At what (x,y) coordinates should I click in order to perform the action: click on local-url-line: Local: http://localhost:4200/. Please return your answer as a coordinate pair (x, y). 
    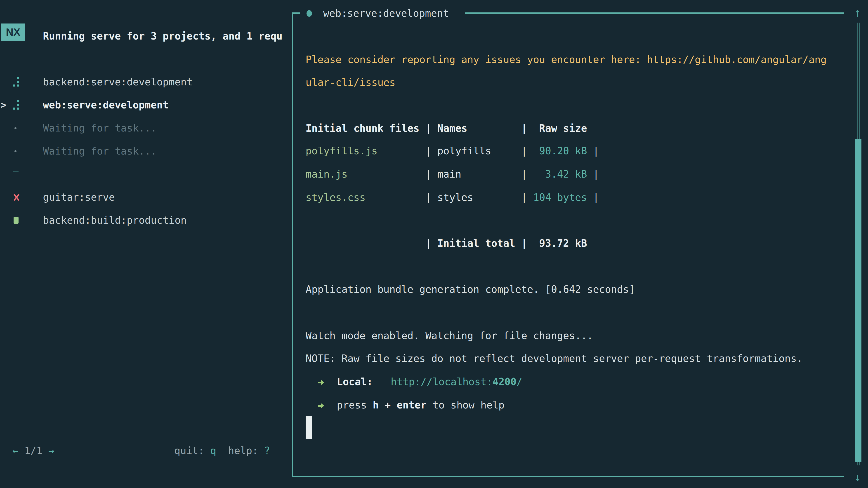
    Looking at the image, I should click on (414, 382).